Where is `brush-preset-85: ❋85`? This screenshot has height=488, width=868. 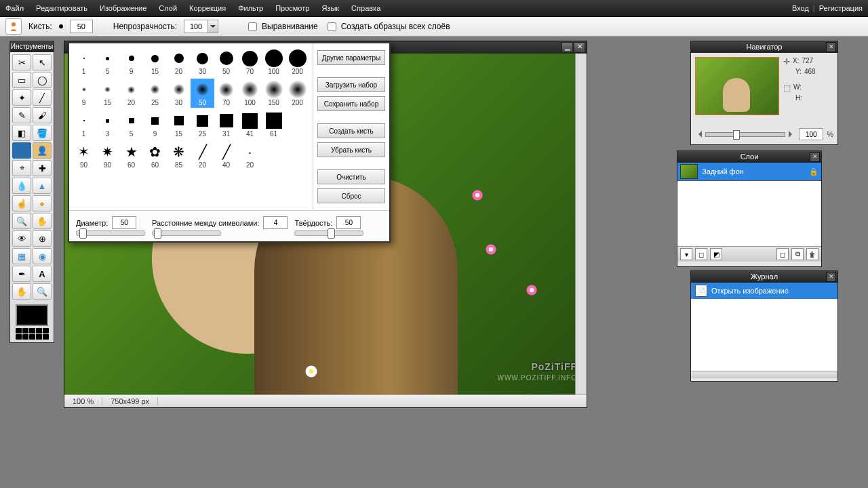 brush-preset-85: ❋85 is located at coordinates (179, 156).